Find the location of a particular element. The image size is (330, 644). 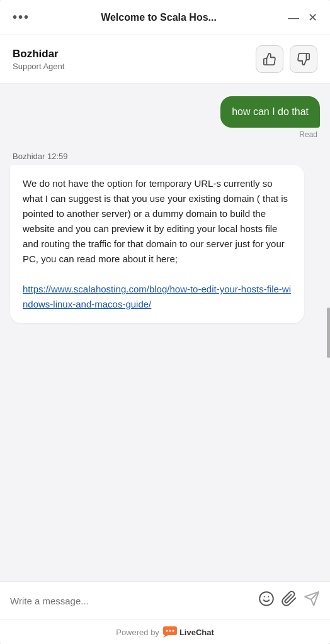

thumbs-up-button is located at coordinates (270, 59).